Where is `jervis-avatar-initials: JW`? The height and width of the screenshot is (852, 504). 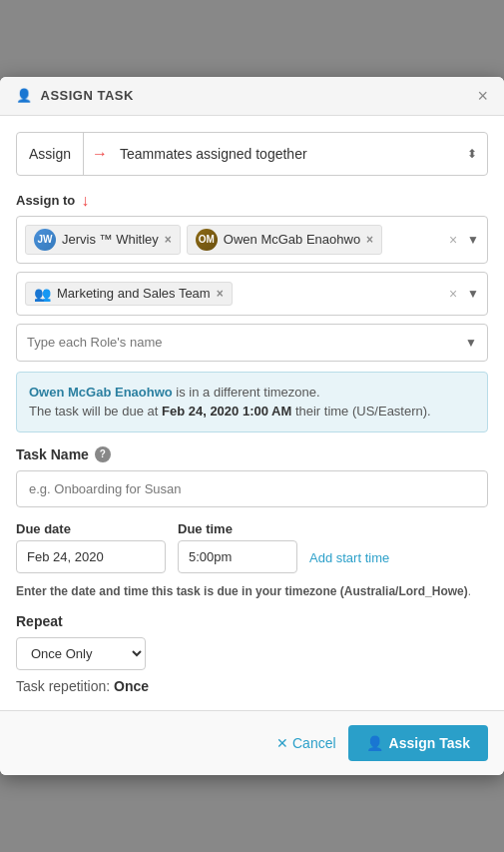 jervis-avatar-initials: JW is located at coordinates (45, 240).